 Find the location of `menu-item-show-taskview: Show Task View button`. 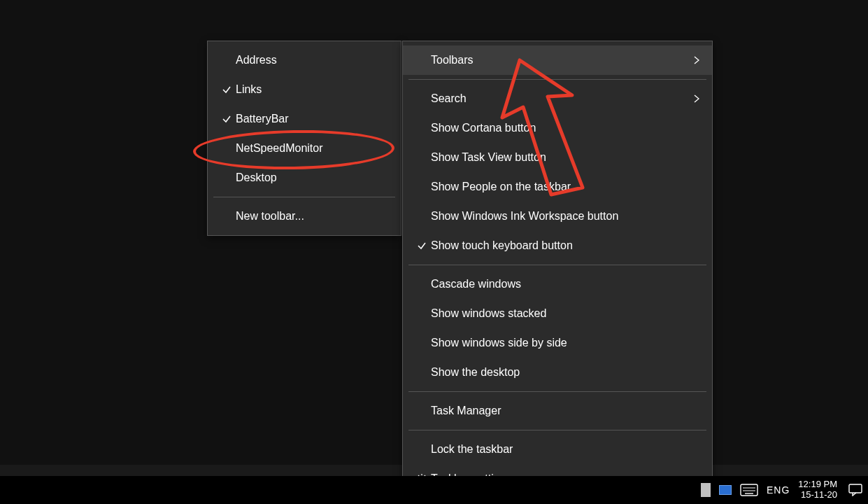

menu-item-show-taskview: Show Task View button is located at coordinates (557, 158).